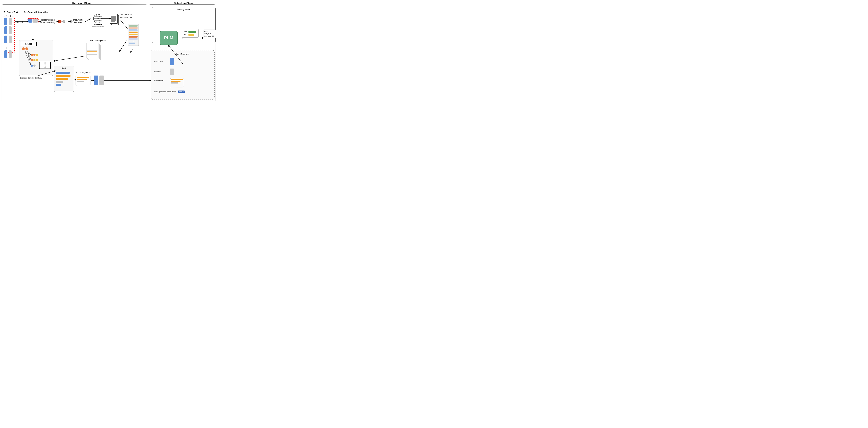 The height and width of the screenshot is (428, 868). What do you see at coordinates (83, 80) in the screenshot?
I see `topk-doc-box` at bounding box center [83, 80].